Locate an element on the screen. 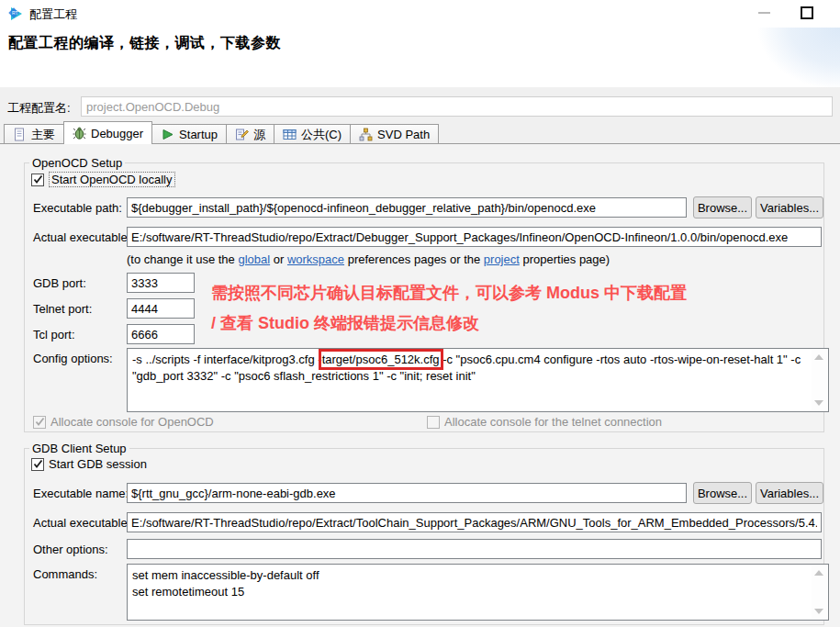 The width and height of the screenshot is (840, 627). tab-label: 公共(C) is located at coordinates (321, 135).